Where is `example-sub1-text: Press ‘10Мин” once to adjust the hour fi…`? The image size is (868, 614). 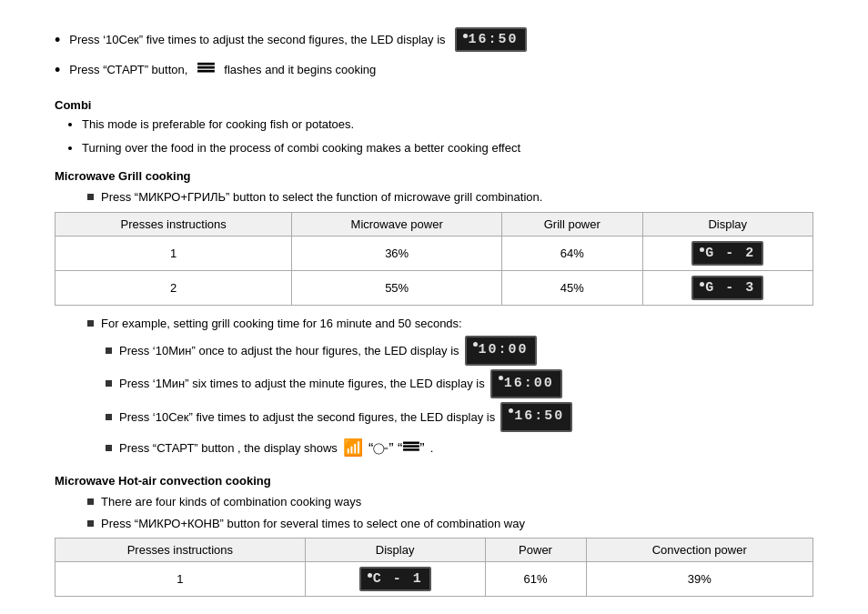
example-sub1-text: Press ‘10Мин” once to adjust the hour fi… is located at coordinates (289, 351).